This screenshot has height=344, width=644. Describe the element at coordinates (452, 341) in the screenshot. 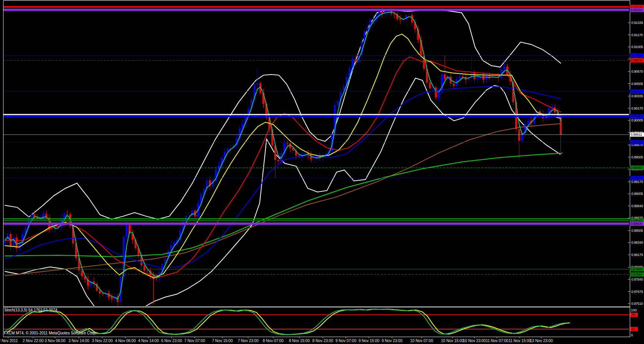

I see `time-tick-label: 10 Nov 15:00` at that location.